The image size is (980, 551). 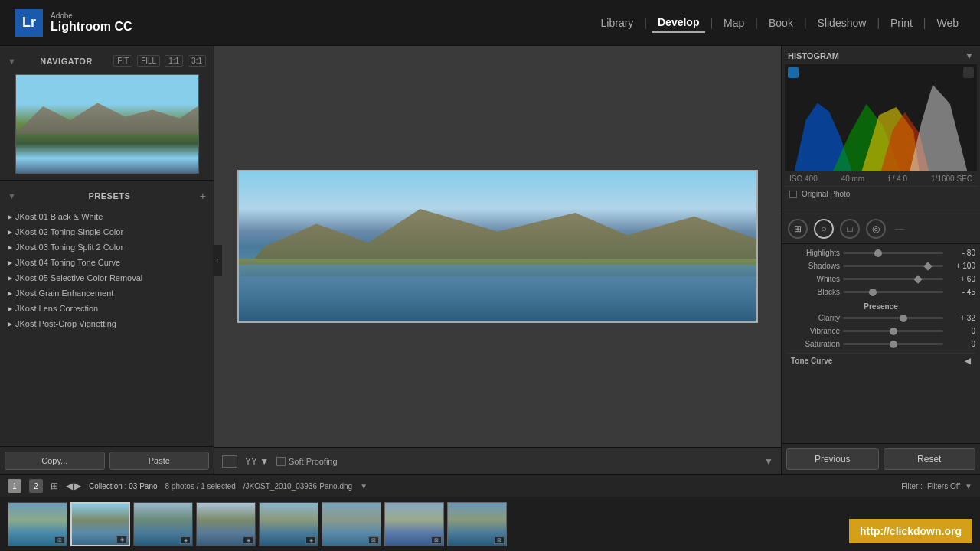 What do you see at coordinates (109, 196) in the screenshot?
I see `presets-title: Presets` at bounding box center [109, 196].